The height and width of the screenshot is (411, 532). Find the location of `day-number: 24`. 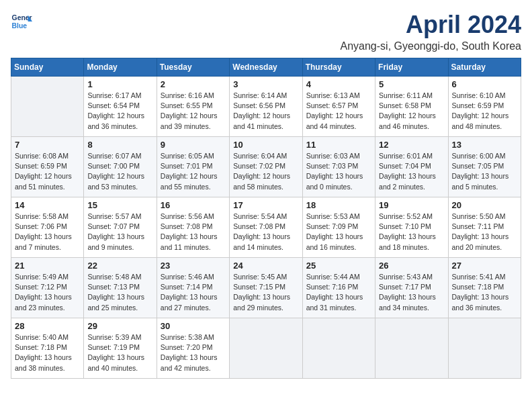

day-number: 24 is located at coordinates (266, 266).